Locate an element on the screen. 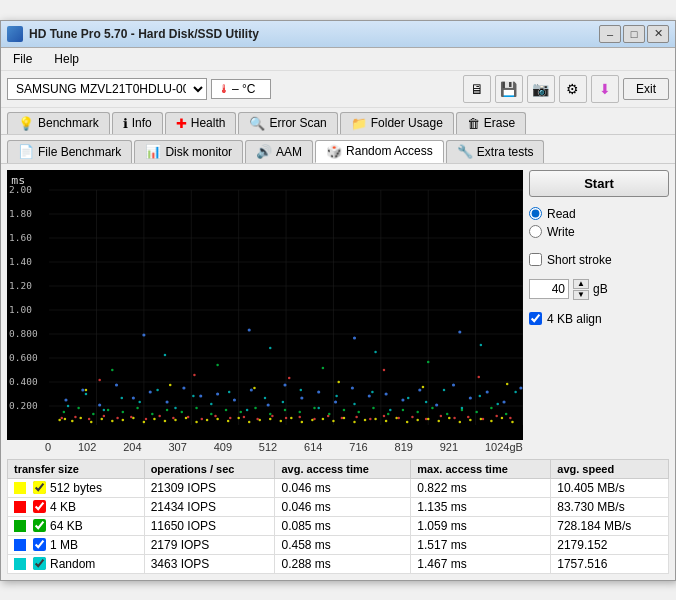 The width and height of the screenshot is (676, 600). svg-text: 1.00 is located at coordinates (20, 310).